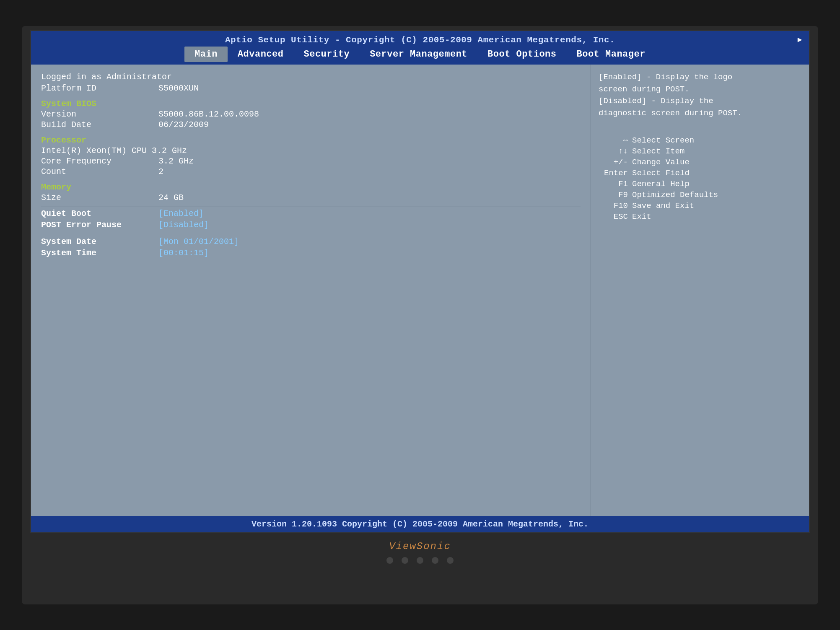 The width and height of the screenshot is (840, 630). Describe the element at coordinates (420, 40) in the screenshot. I see `bios-title: Aptio Setup Utility - Copyright (C) 2005…` at that location.